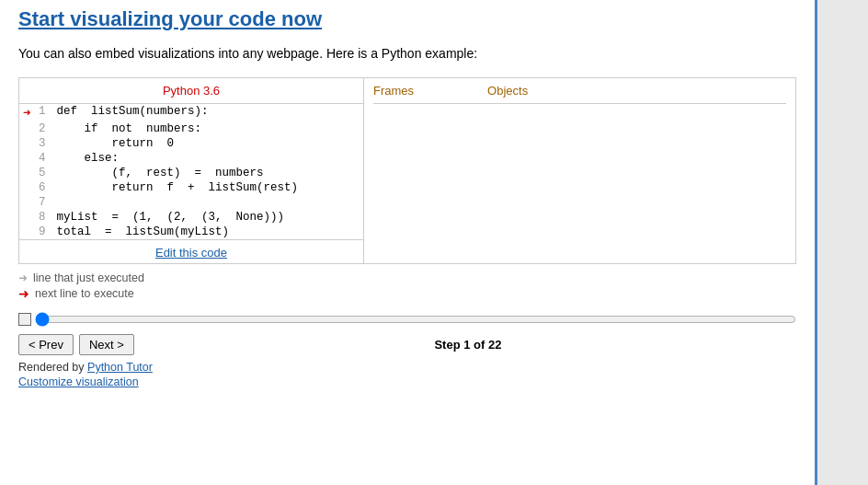 The width and height of the screenshot is (868, 485). I want to click on objects-label: Objects, so click(508, 90).